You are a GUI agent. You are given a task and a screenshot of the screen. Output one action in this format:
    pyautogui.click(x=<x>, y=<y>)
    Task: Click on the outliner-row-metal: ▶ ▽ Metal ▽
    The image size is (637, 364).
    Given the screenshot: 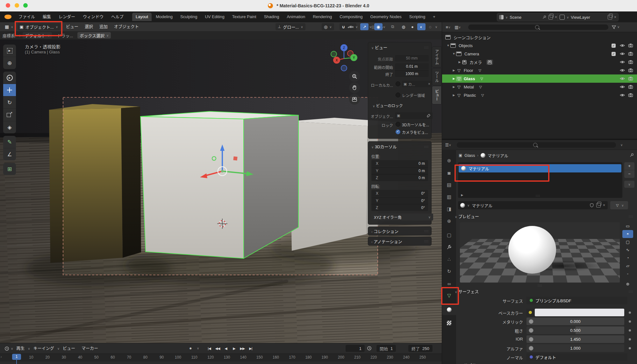 What is the action you would take?
    pyautogui.click(x=540, y=87)
    